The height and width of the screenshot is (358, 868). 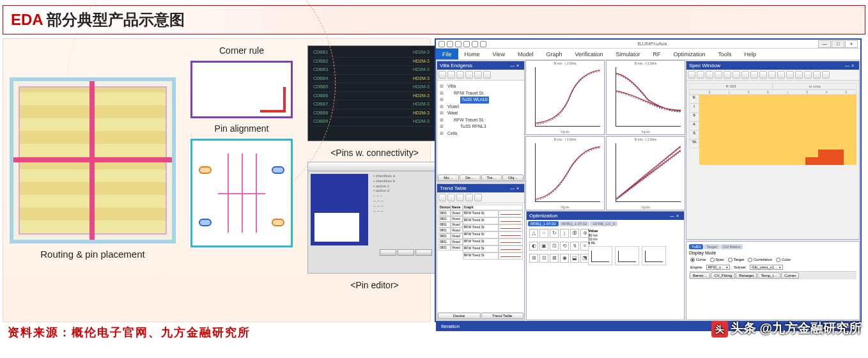 I want to click on model-tree: Villa RFNI Travel St. Tu3S WLn10 Vload W…, so click(x=481, y=110).